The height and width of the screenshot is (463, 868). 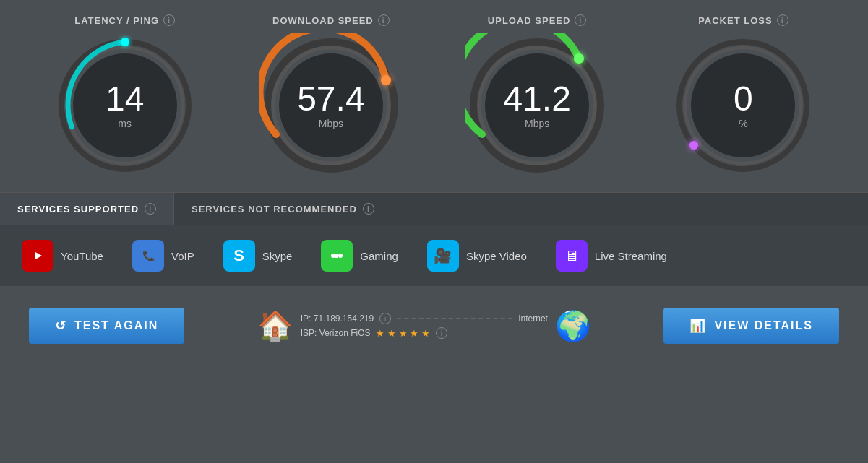 What do you see at coordinates (424, 319) in the screenshot?
I see `ip-row: IP: 71.189.154.219 i Internet` at bounding box center [424, 319].